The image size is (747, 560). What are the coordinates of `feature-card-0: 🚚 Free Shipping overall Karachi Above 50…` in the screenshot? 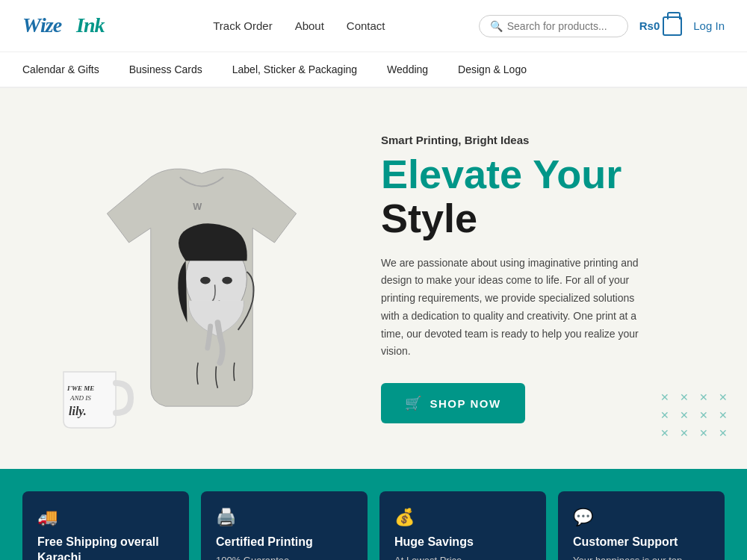 It's located at (106, 526).